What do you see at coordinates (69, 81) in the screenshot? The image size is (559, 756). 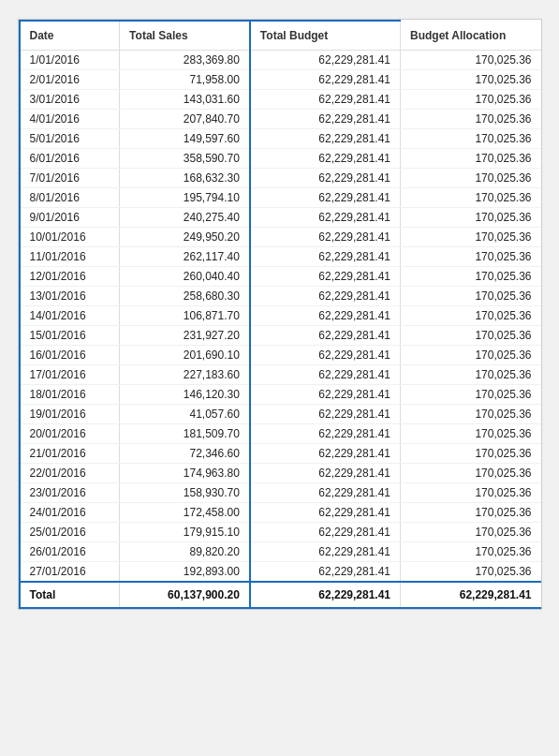 I see `cell-date: 2/01/2016` at bounding box center [69, 81].